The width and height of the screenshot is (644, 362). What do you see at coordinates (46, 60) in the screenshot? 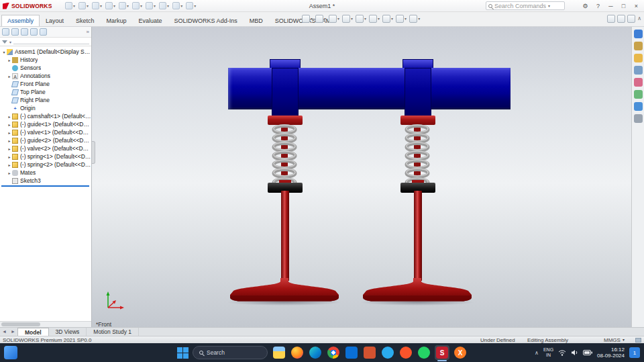
I see `tree-item-history-1: ▸History` at bounding box center [46, 60].